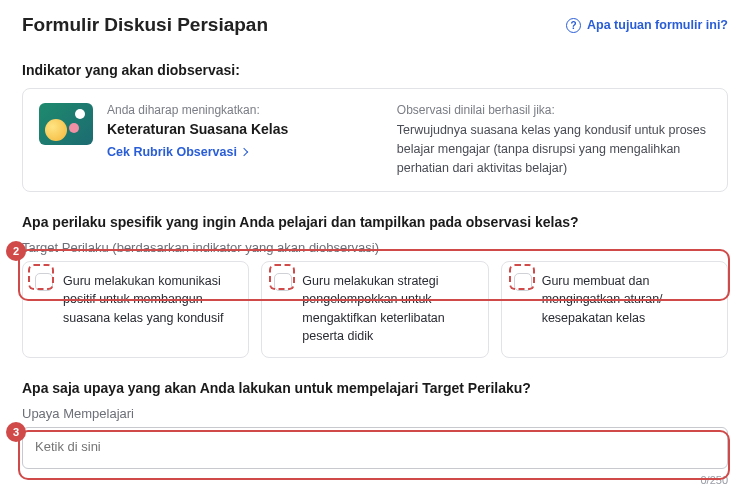 The height and width of the screenshot is (500, 750). Describe the element at coordinates (375, 448) in the screenshot. I see `effort-textarea` at that location.